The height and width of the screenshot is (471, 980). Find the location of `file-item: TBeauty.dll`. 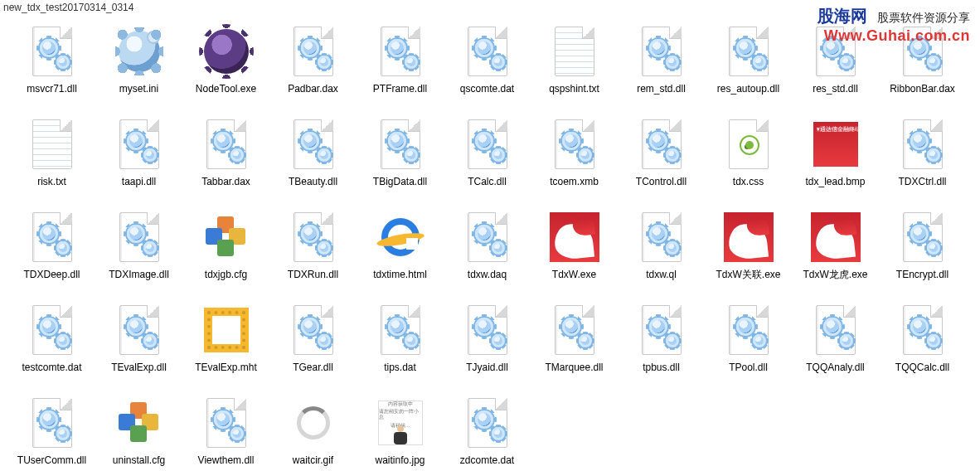

file-item: TBeauty.dll is located at coordinates (313, 156).